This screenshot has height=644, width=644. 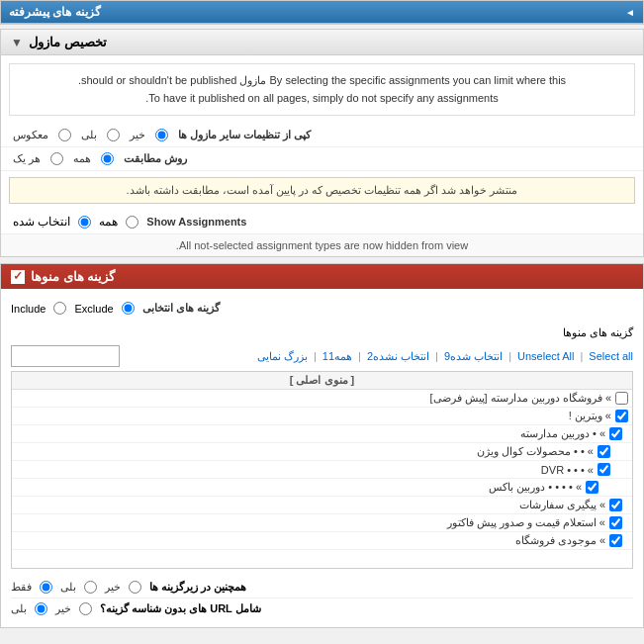 What do you see at coordinates (19, 609) in the screenshot?
I see `url-yes-label: بلی` at bounding box center [19, 609].